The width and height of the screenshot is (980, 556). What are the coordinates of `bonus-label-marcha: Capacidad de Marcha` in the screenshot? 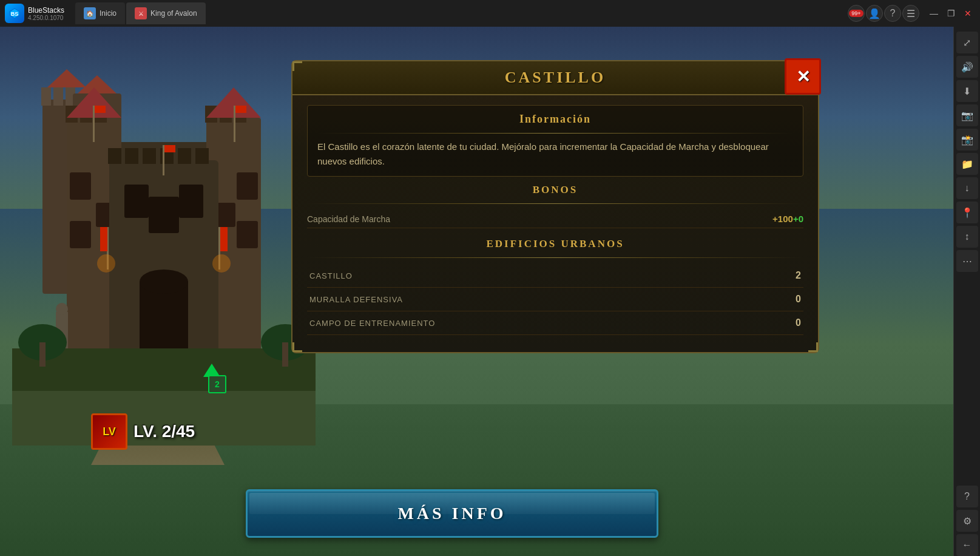 It's located at (348, 219).